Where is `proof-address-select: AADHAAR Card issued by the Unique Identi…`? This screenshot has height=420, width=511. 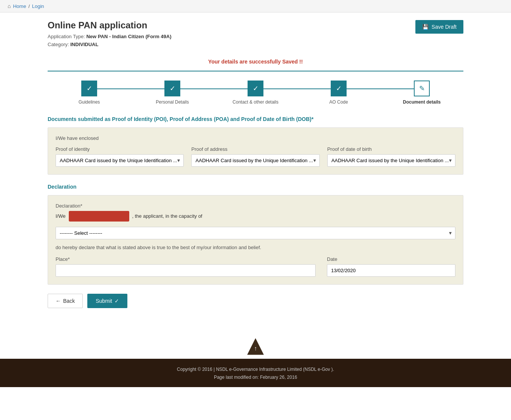 proof-address-select: AADHAAR Card issued by the Unique Identi… is located at coordinates (256, 160).